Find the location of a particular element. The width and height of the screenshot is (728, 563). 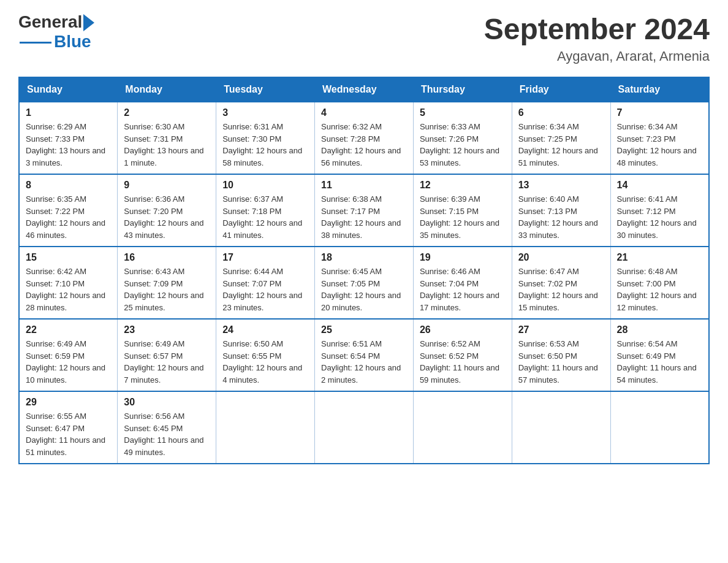

calendar-cell: 3Sunrise: 6:31 AMSunset: 7:30 PMDaylight… is located at coordinates (266, 138).